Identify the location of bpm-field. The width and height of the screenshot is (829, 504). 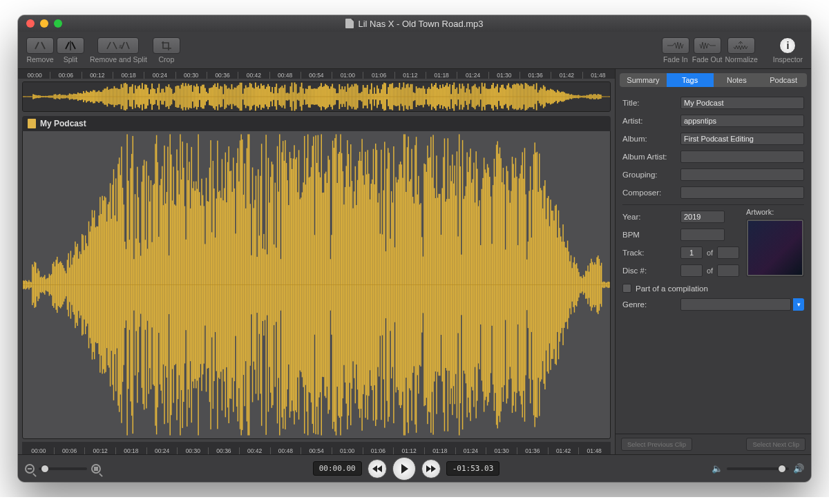
(703, 235).